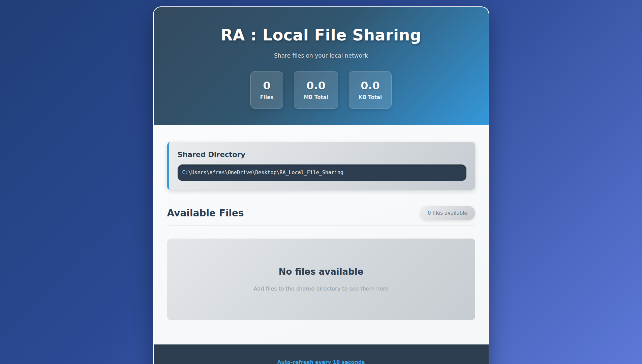 This screenshot has width=642, height=364. Describe the element at coordinates (321, 289) in the screenshot. I see `empty-state-subtitle: Add files to the shared directory to see…` at that location.